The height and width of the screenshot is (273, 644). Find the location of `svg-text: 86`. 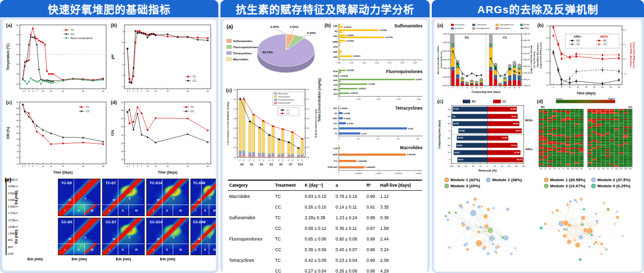

svg-text: 86 is located at coordinates (17, 115).